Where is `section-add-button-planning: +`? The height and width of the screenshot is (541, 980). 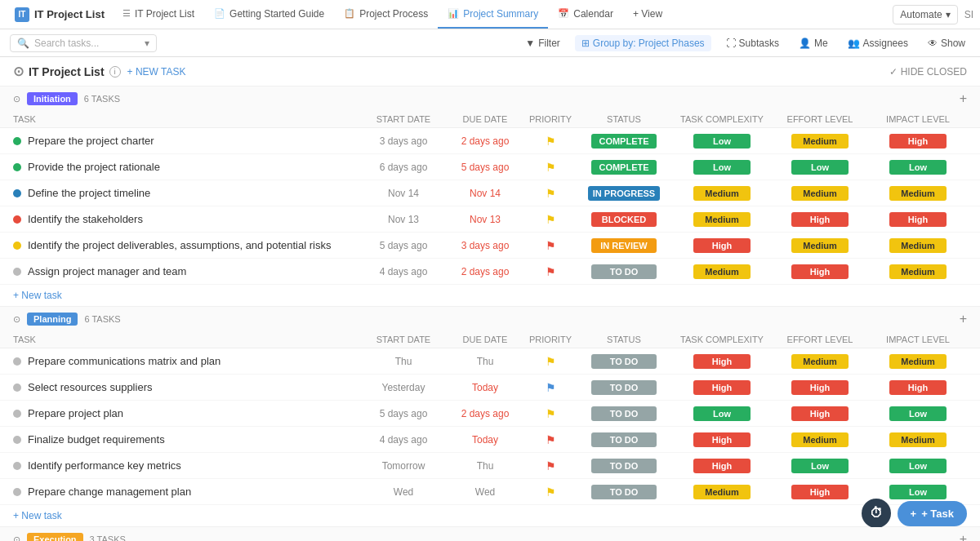
section-add-button-planning: + is located at coordinates (964, 319).